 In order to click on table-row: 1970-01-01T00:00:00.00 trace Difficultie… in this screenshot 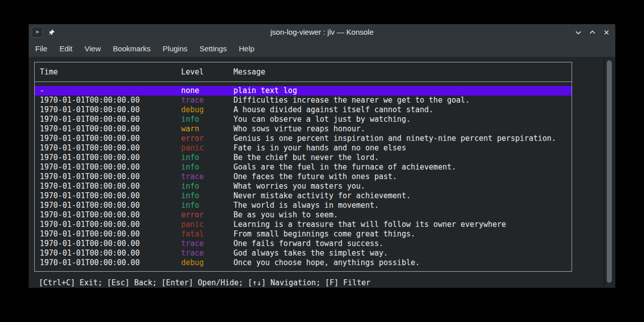, I will do `click(303, 101)`.